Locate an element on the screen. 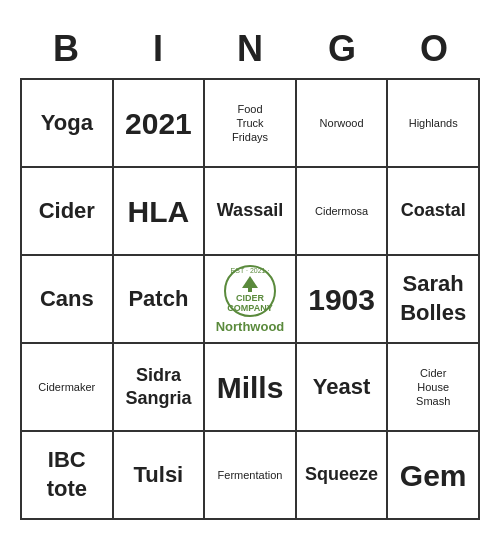 The height and width of the screenshot is (544, 500). cell-text: Yoga is located at coordinates (67, 124).